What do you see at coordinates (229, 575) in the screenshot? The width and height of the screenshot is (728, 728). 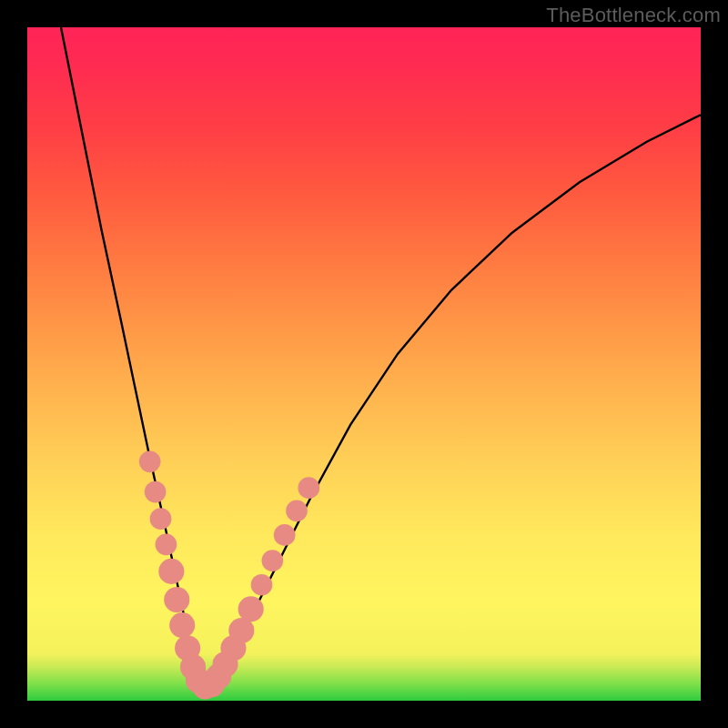 I see `highlighted-points` at bounding box center [229, 575].